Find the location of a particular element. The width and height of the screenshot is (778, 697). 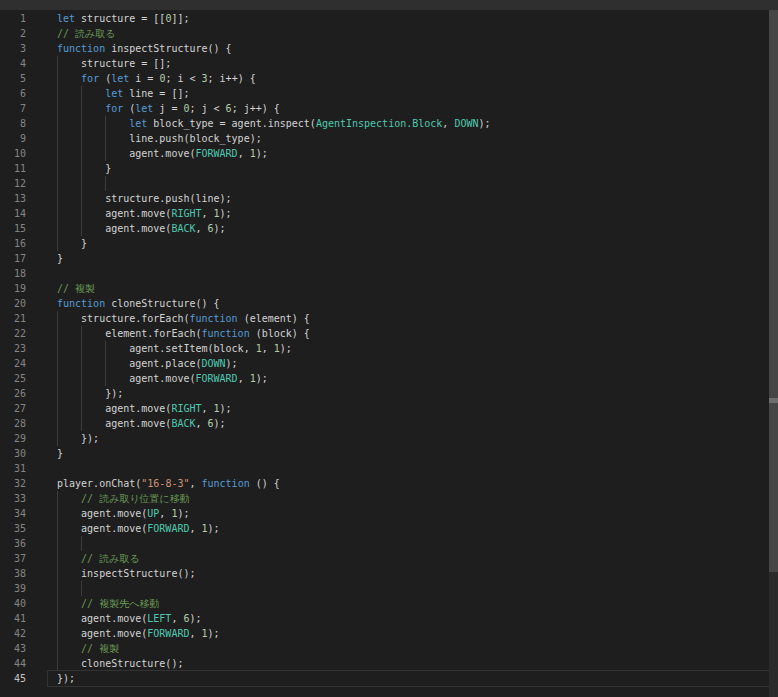

code-line: 31 is located at coordinates (384, 468).